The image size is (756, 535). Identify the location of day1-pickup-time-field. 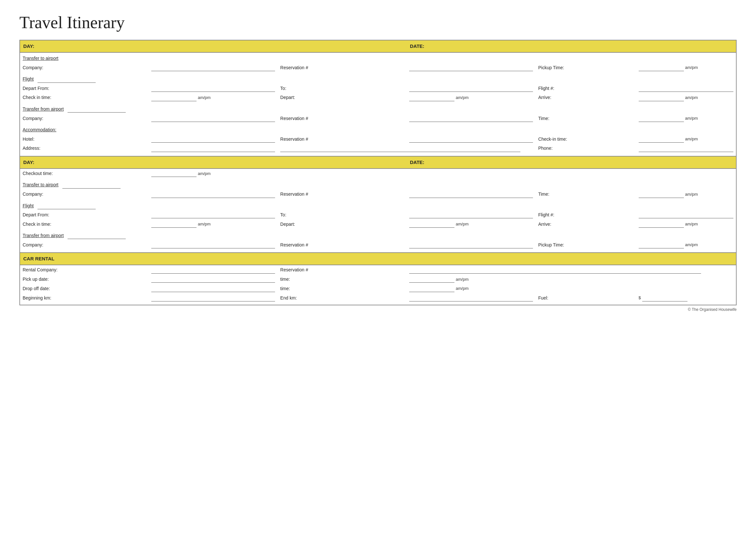
(661, 68).